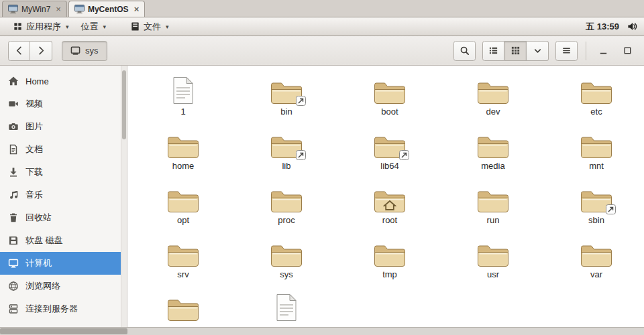 This screenshot has width=644, height=335. What do you see at coordinates (596, 155) in the screenshot?
I see `file-item: mnt` at bounding box center [596, 155].